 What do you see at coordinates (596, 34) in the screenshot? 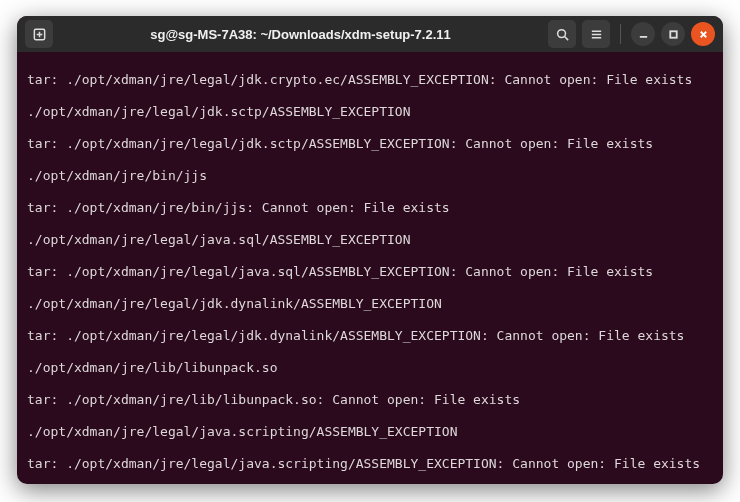
I see `hamburger-icon` at bounding box center [596, 34].